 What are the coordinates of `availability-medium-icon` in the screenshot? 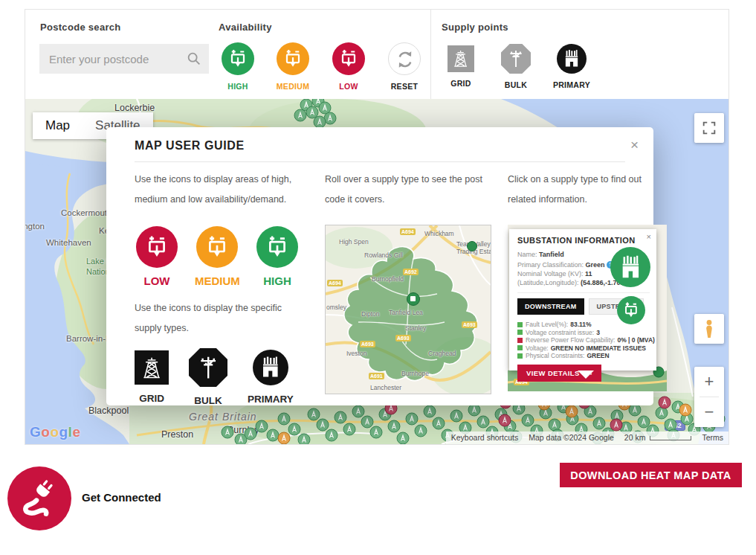 It's located at (293, 59).